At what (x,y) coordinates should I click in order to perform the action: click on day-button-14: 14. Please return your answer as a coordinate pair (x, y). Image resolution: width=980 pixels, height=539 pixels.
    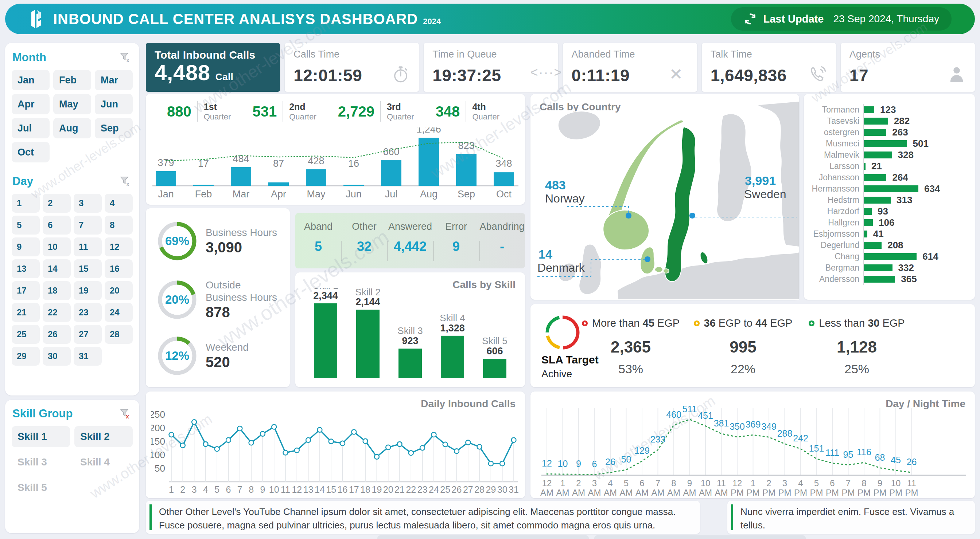
    Looking at the image, I should click on (57, 269).